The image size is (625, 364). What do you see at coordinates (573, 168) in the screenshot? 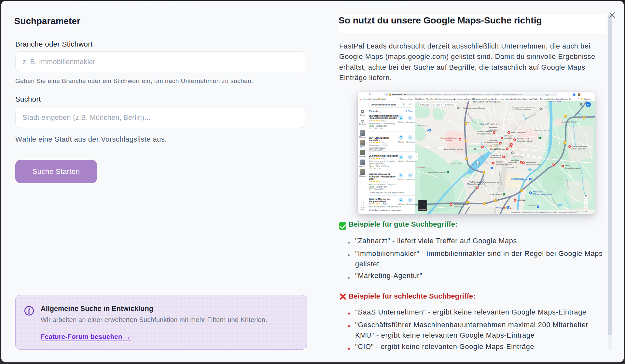
I see `svg-text: Immobilienmakler...` at bounding box center [573, 168].